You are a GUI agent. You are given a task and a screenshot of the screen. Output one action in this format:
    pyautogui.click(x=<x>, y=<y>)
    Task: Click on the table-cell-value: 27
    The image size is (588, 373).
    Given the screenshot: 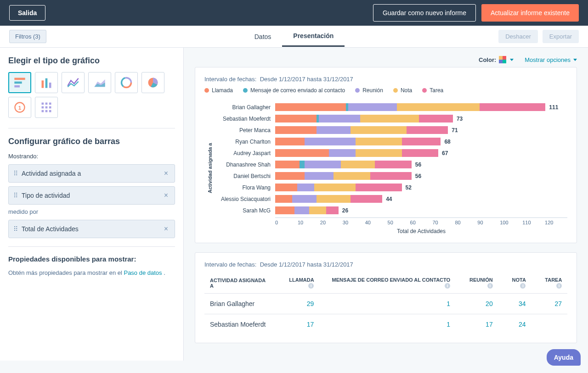 What is the action you would take?
    pyautogui.click(x=549, y=304)
    